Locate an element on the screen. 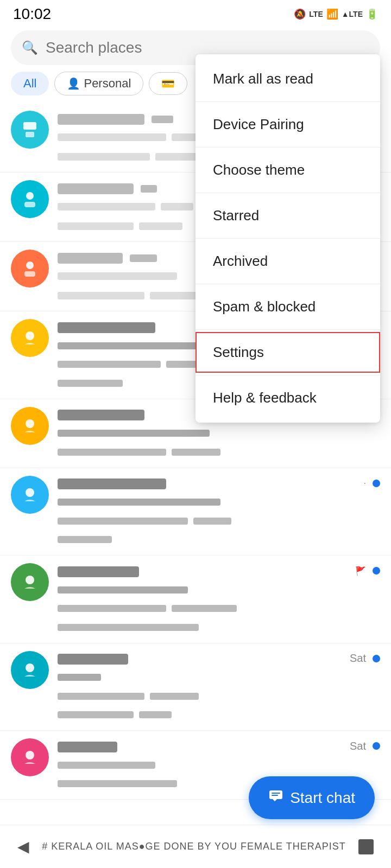  menu-item-mark-all-read: Mark all as read is located at coordinates (288, 79).